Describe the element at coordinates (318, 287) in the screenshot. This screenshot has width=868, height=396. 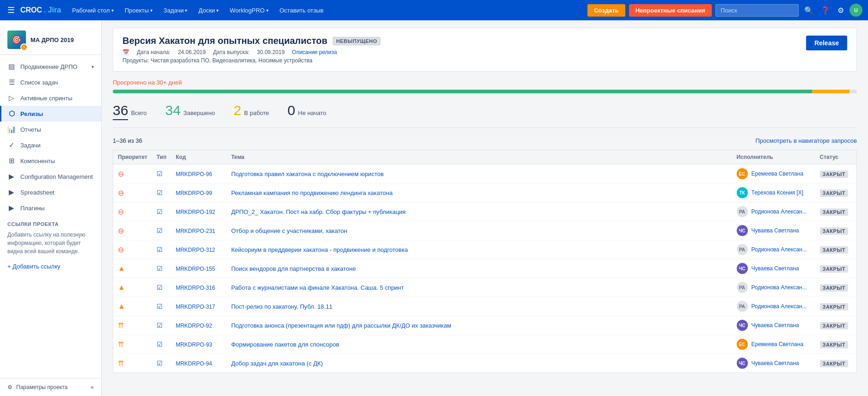
I see `issue-summary: Работа с журналистами на финале Хакатона…` at that location.